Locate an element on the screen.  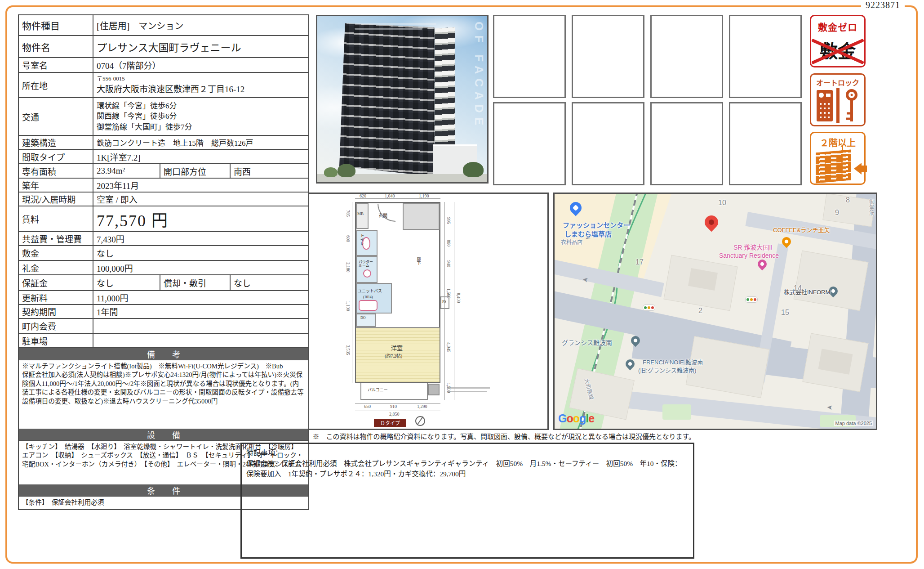
row-label-common_fee: 共益費・管理費 is located at coordinates (56, 238).